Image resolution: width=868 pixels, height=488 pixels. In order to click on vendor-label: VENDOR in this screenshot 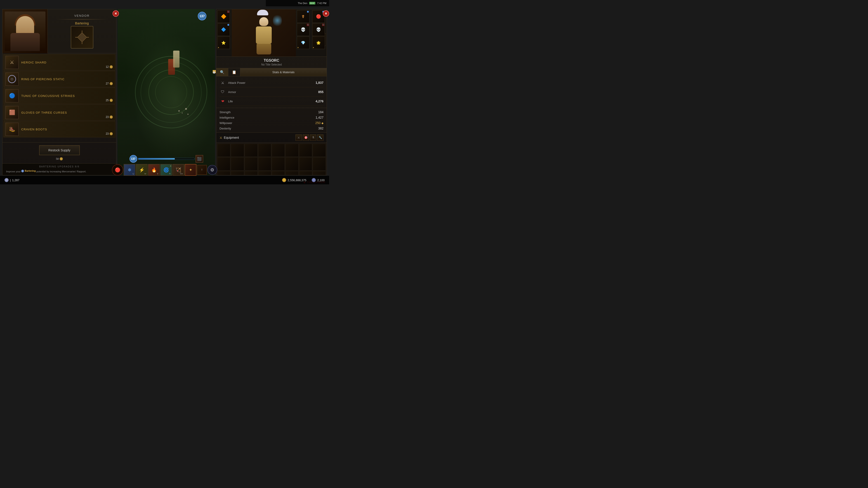, I will do `click(82, 16)`.